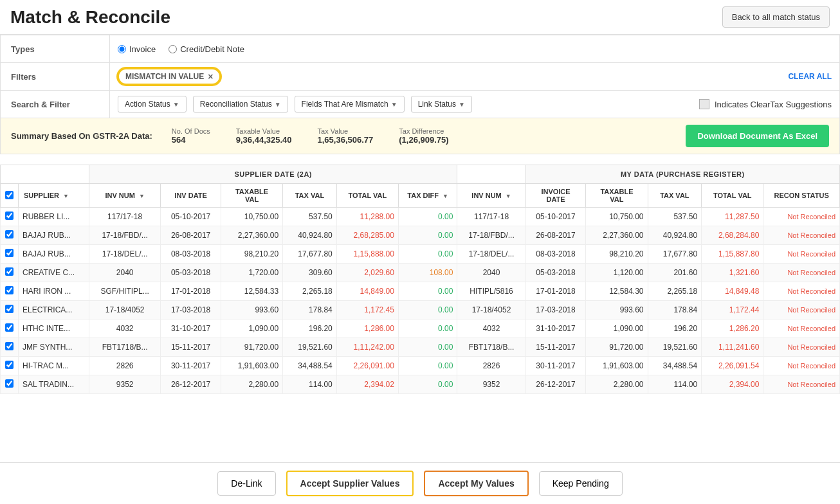 The width and height of the screenshot is (840, 504). I want to click on filter-chip-close: ×, so click(210, 76).